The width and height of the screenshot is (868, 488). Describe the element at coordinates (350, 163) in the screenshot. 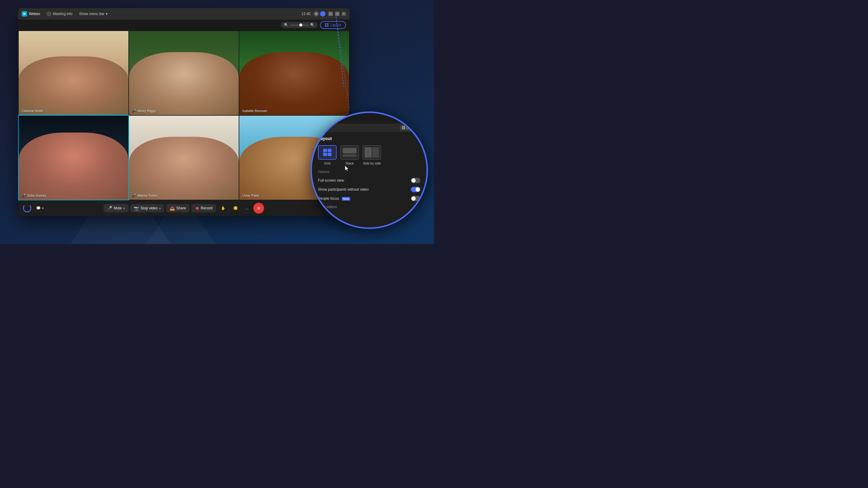

I see `stack-option-label: Stack` at that location.